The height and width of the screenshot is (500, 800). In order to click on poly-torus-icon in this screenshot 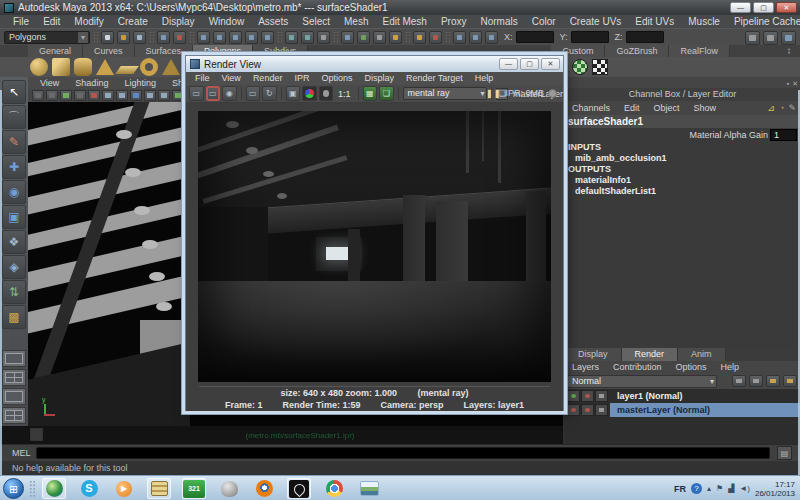, I will do `click(149, 67)`.